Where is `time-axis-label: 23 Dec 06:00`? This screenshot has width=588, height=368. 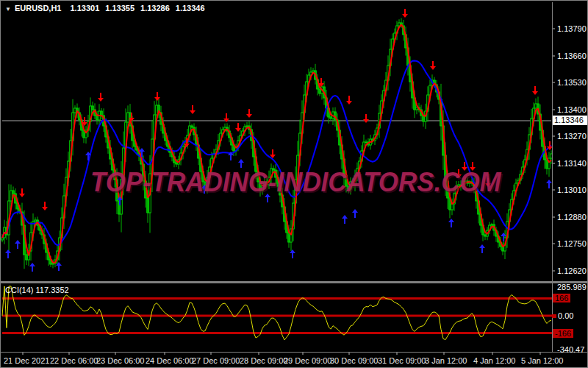
time-axis-label: 23 Dec 06:00 is located at coordinates (121, 361).